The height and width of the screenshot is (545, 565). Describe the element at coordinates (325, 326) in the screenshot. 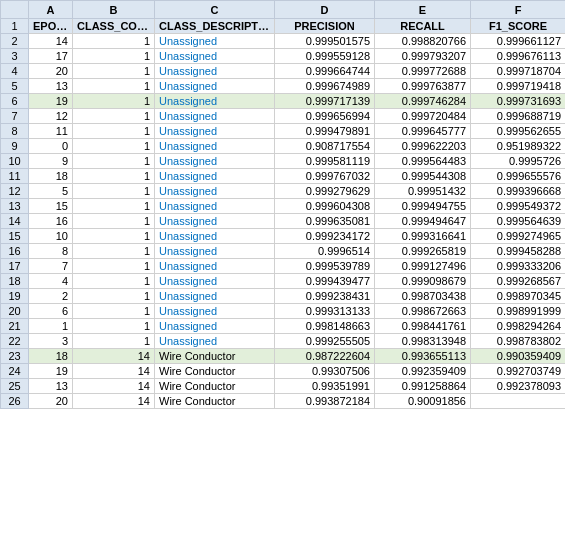

I see `precision-cell: 0.998148663` at that location.